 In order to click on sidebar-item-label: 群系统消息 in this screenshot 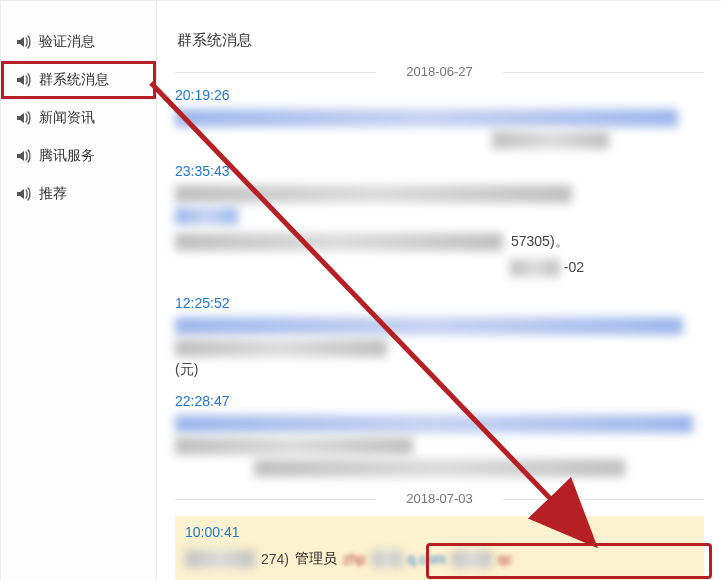, I will do `click(74, 80)`.